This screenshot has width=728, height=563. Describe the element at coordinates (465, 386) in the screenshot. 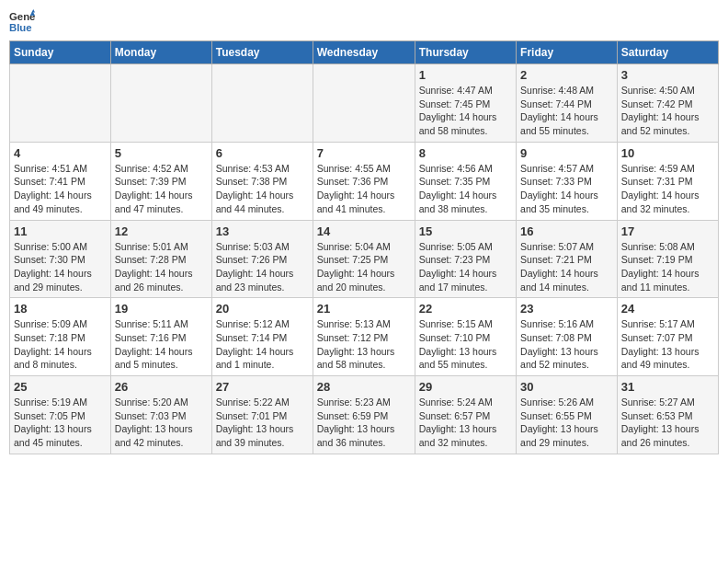

I see `day-number: 29` at that location.